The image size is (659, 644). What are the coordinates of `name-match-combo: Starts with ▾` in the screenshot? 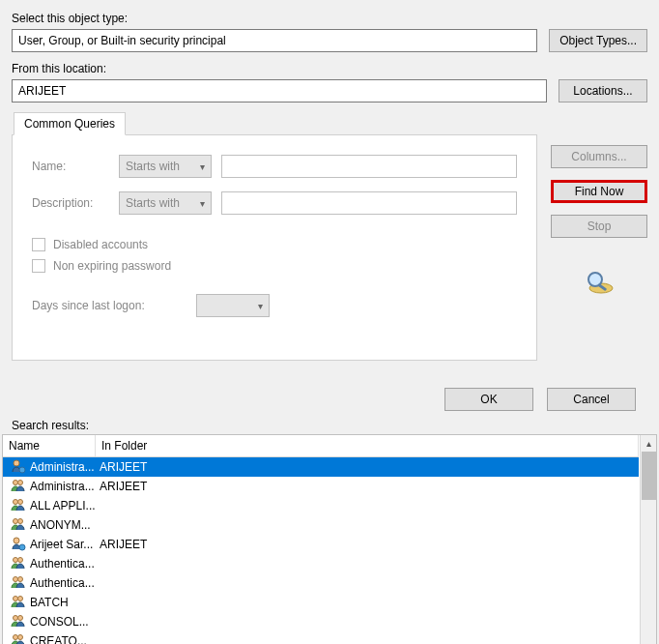 It's located at (165, 166).